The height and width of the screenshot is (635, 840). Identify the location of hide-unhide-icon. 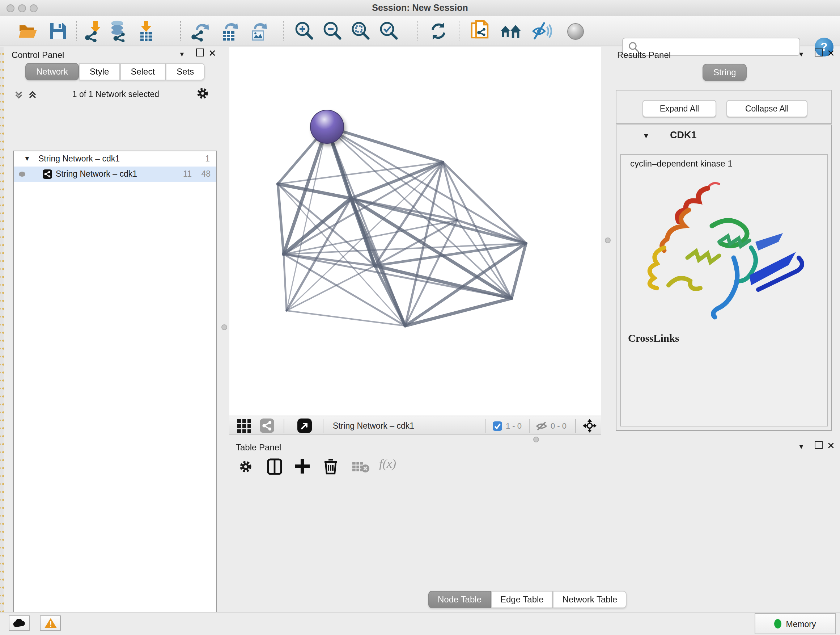
(542, 31).